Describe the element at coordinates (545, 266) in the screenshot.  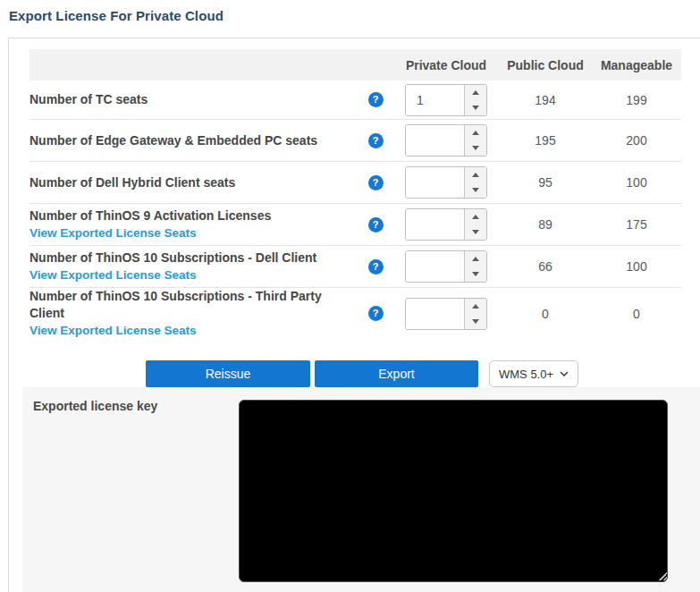
I see `public-cloud-count: 66` at that location.